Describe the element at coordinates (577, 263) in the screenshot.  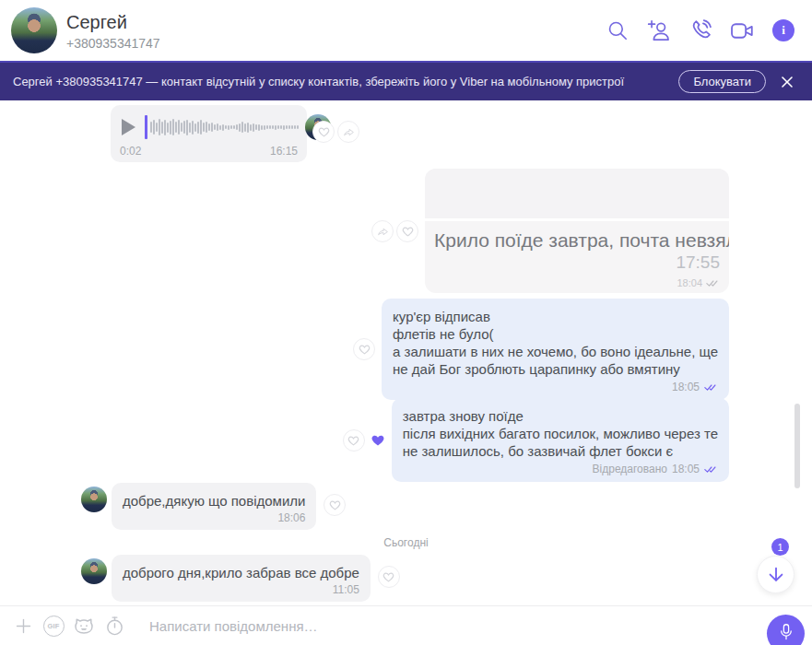
I see `image-inner-time: 17:55` at that location.